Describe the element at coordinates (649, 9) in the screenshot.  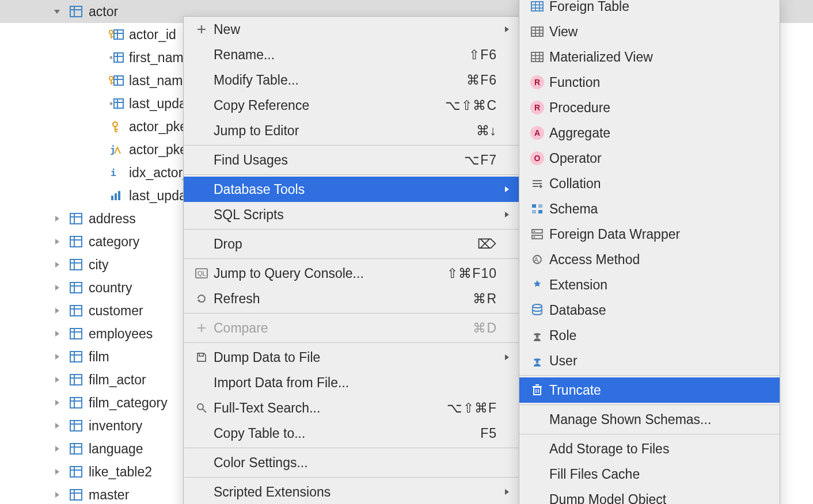
I see `menu-item: Foreign Table` at that location.